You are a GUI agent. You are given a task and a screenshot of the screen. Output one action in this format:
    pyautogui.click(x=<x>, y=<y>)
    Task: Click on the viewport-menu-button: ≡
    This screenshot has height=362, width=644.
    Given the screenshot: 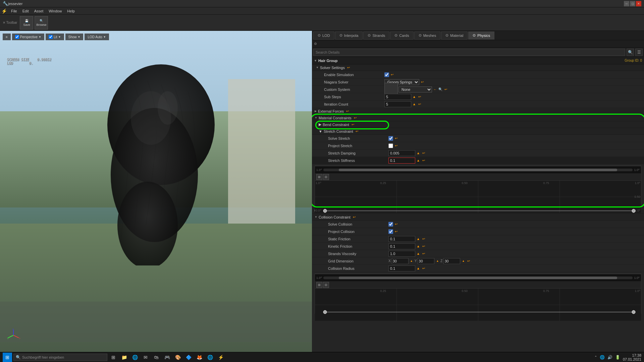 What is the action you would take?
    pyautogui.click(x=7, y=37)
    